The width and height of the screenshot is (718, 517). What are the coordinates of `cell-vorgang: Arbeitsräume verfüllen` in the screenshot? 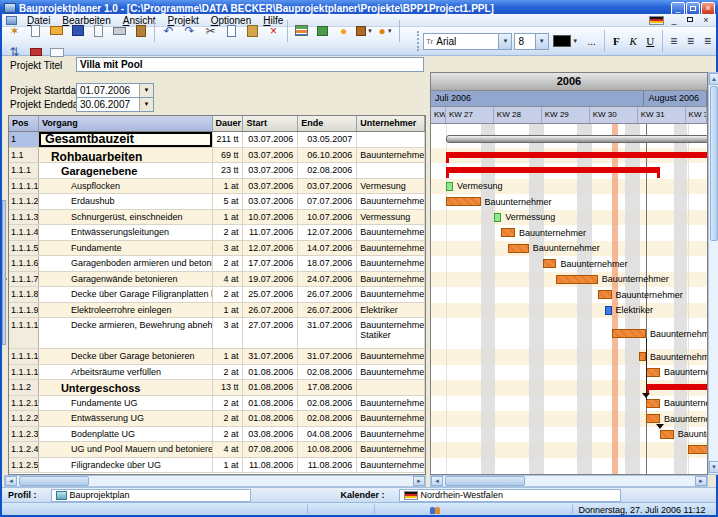 It's located at (126, 372).